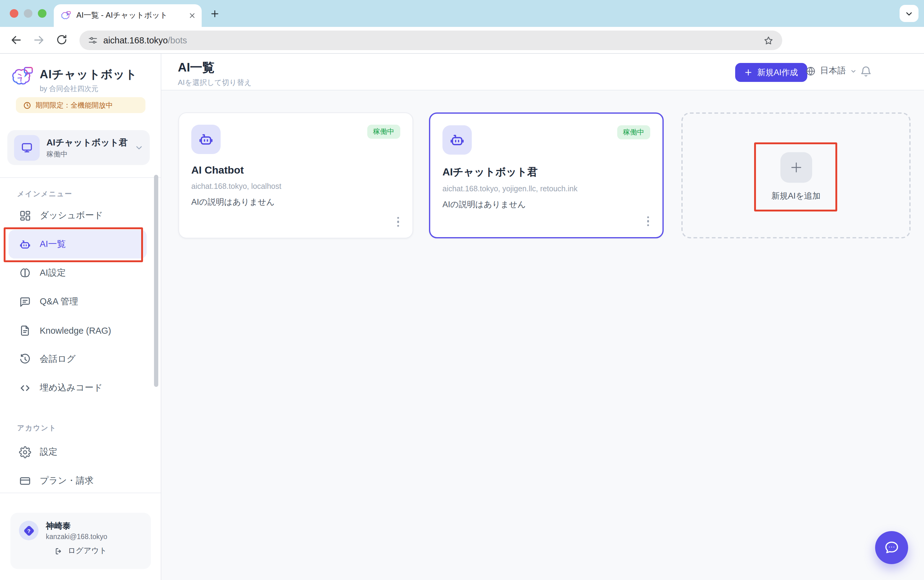 The image size is (924, 580). I want to click on bookmark-star-icon, so click(769, 41).